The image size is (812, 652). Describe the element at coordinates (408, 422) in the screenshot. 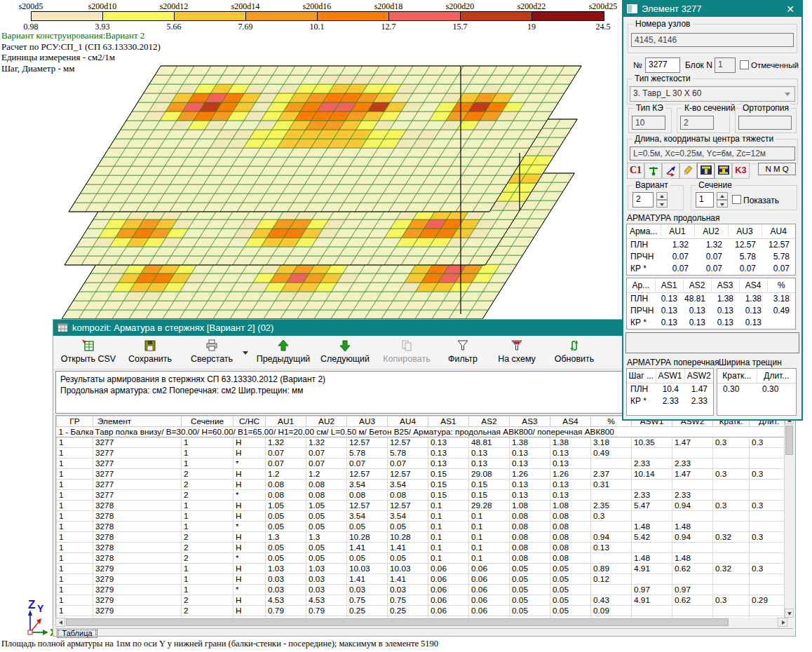

I see `column-header: AU4` at that location.